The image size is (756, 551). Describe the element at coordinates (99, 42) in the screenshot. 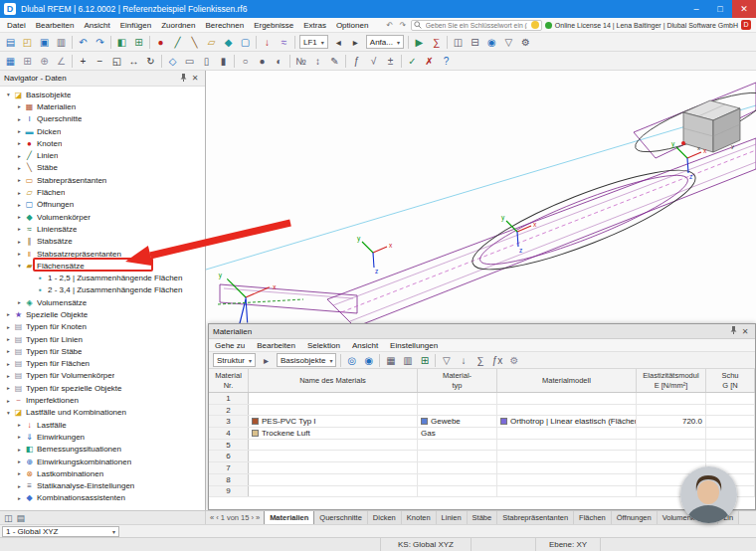

I see `redo-icon: ↷` at that location.